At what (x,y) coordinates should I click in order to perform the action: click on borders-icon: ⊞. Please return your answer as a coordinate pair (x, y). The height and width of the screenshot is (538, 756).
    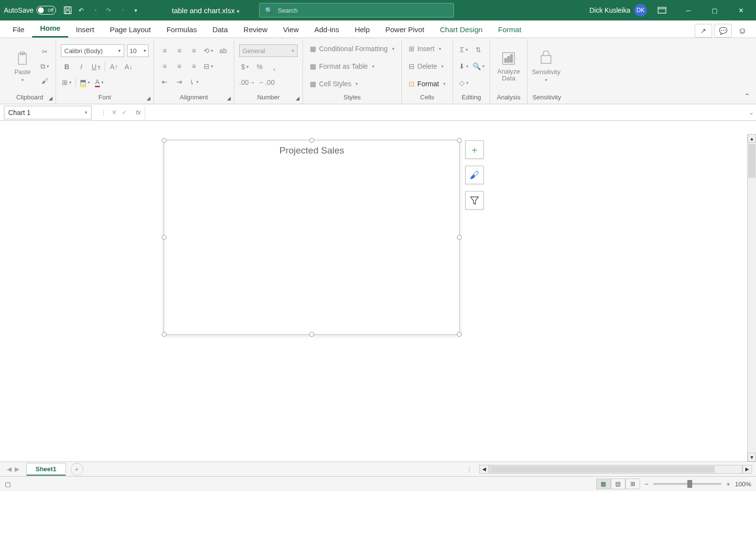
    Looking at the image, I should click on (67, 82).